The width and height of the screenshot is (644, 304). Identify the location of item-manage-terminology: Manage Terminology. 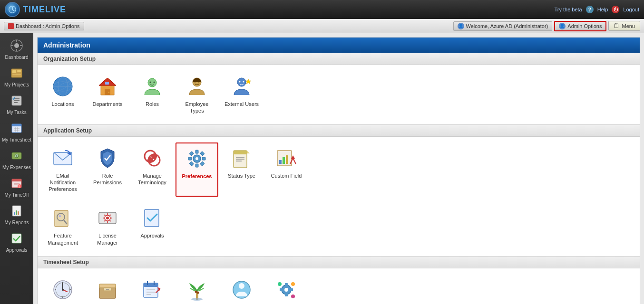
(152, 170).